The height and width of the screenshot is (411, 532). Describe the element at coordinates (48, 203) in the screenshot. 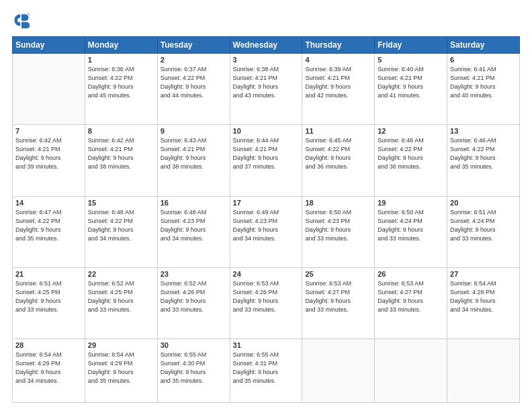

I see `day-number: 14` at that location.